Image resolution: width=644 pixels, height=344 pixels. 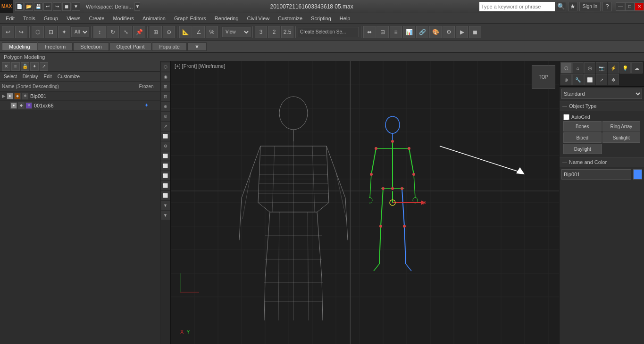 What do you see at coordinates (14, 106) in the screenshot?
I see `visibility-icon-2: ●` at bounding box center [14, 106].